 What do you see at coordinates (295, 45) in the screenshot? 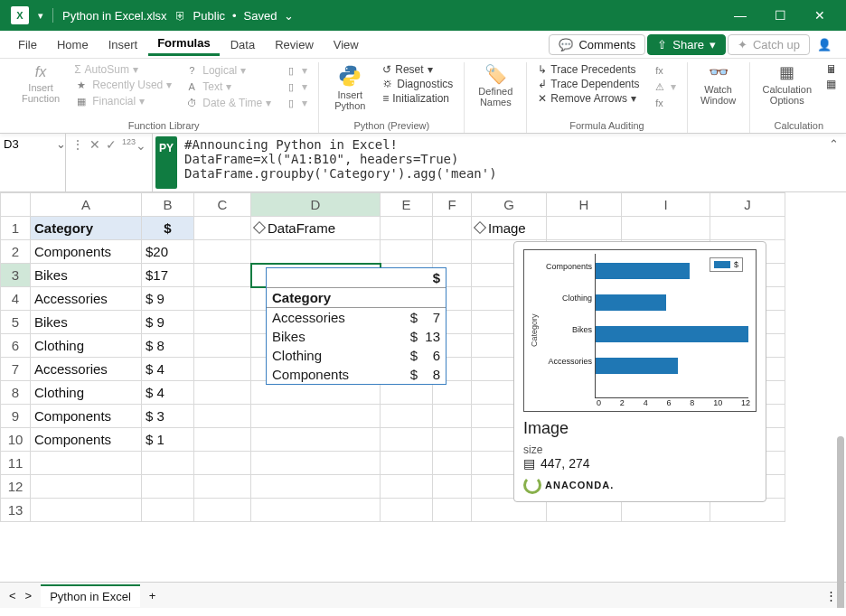
I see `tab-review: Review` at bounding box center [295, 45].